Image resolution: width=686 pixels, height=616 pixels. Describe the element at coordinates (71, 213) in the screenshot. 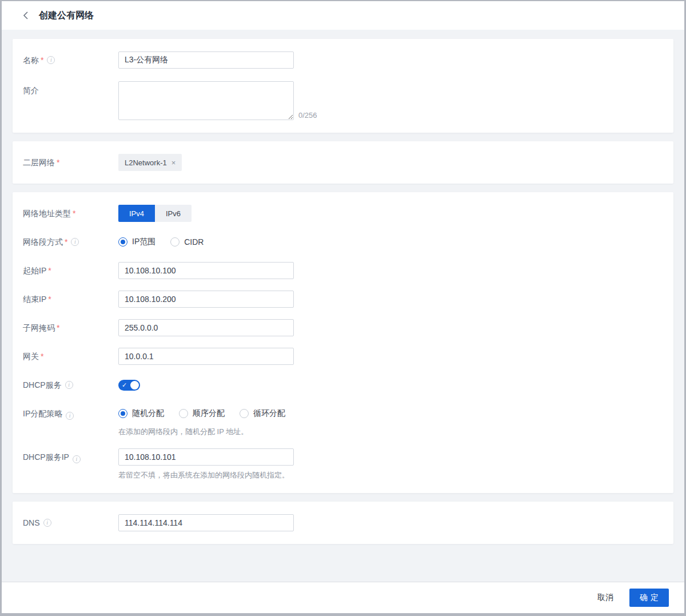

I see `ip-version-label-group: 网络地址类型 *` at that location.